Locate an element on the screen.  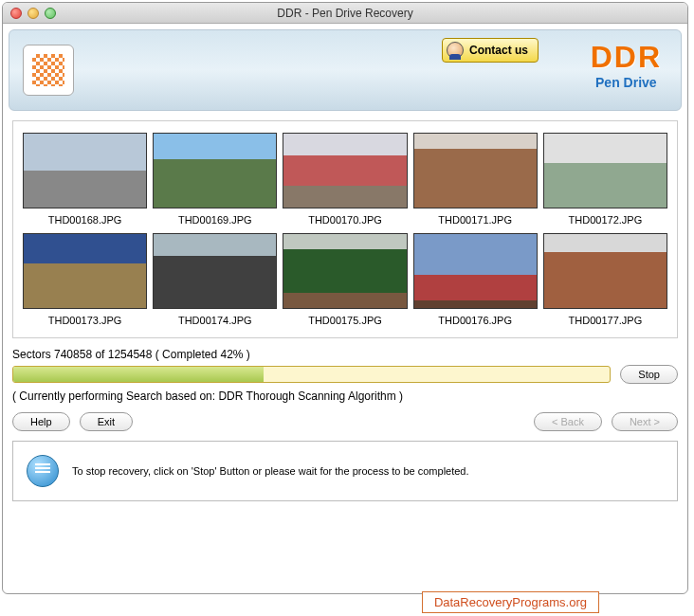
thumbnail-label: THD00171.JPG is located at coordinates (476, 220).